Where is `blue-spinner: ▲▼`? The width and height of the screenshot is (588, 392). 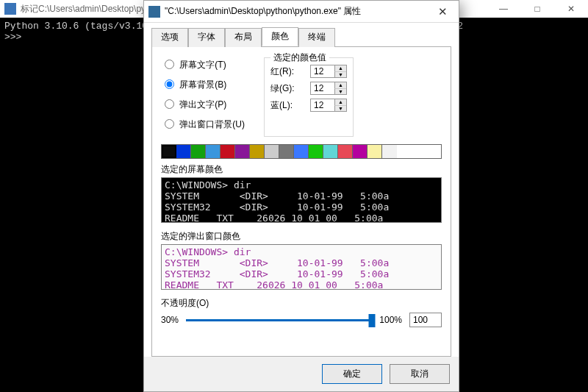 blue-spinner: ▲▼ is located at coordinates (329, 105).